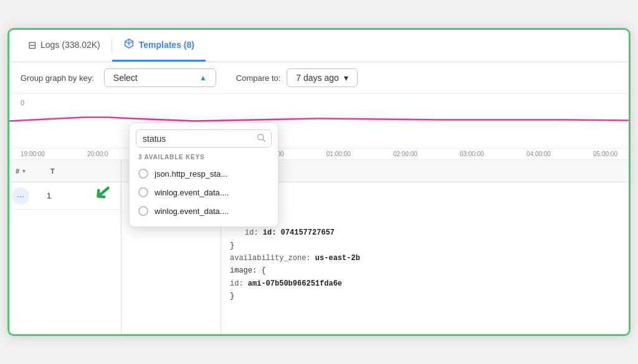  Describe the element at coordinates (425, 170) in the screenshot. I see `th-text: TEXT ▾` at that location.